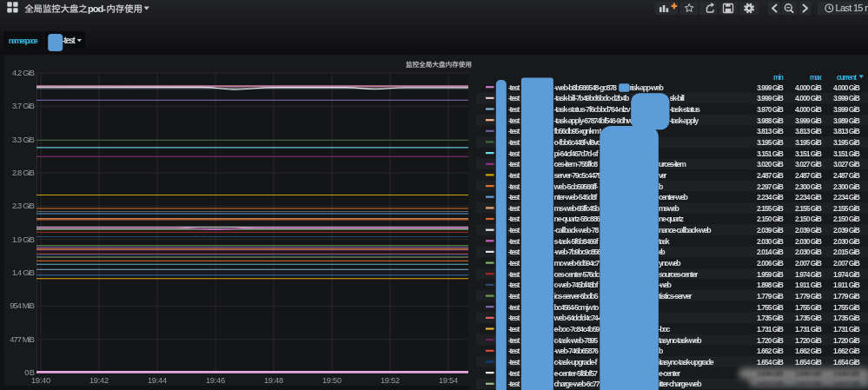 The image size is (868, 390). Describe the element at coordinates (23, 140) in the screenshot. I see `svg-text: 3.3 GiB` at that location.